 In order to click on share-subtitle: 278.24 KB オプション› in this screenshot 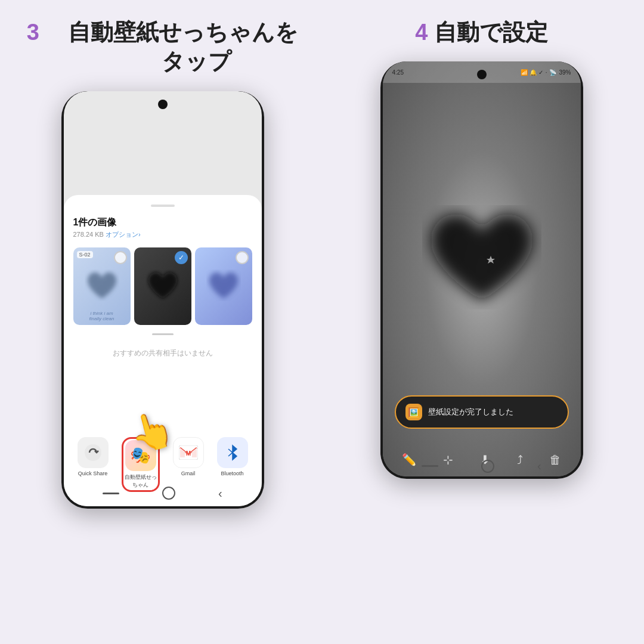, I will do `click(163, 235)`.